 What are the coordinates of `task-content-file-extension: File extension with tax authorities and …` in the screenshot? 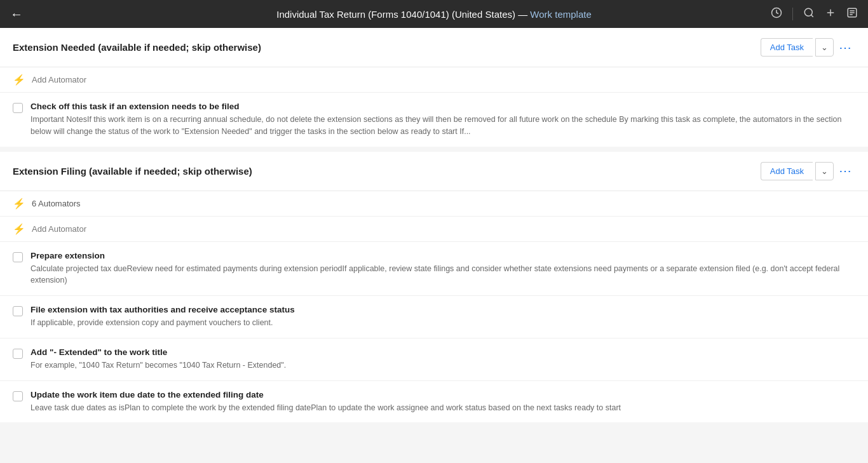 It's located at (443, 317).